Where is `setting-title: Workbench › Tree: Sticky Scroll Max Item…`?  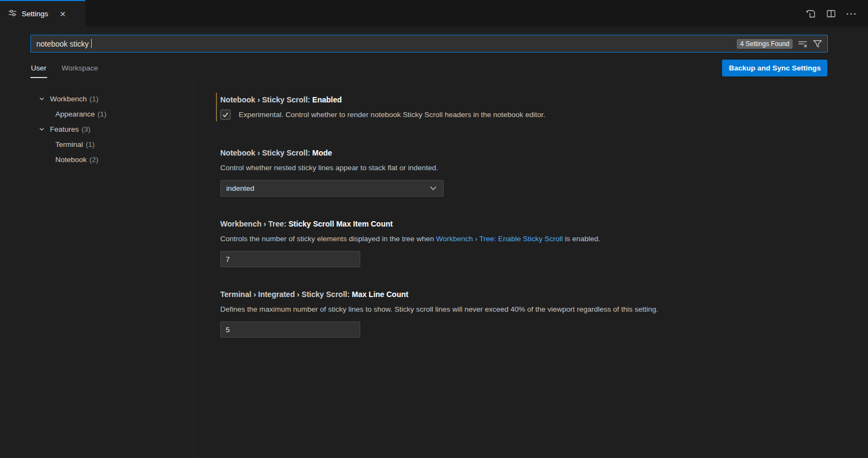
setting-title: Workbench › Tree: Sticky Scroll Max Item… is located at coordinates (533, 224).